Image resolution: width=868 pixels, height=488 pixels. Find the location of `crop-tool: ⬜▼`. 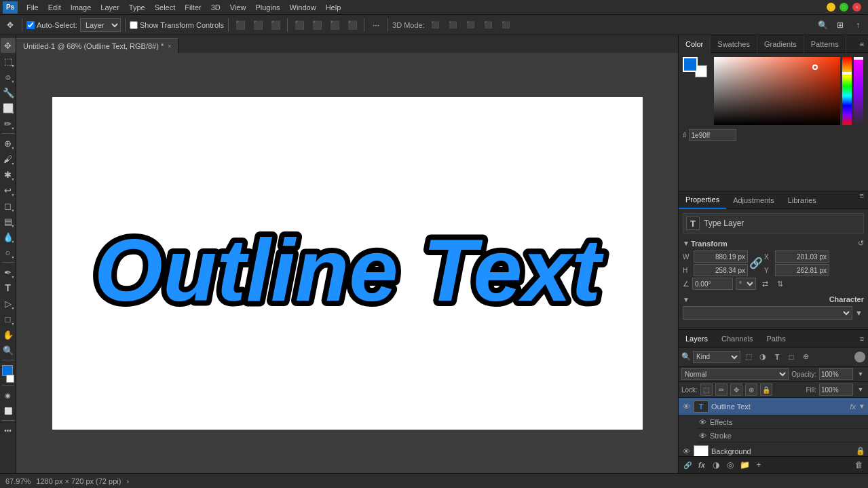

crop-tool: ⬜▼ is located at coordinates (8, 108).